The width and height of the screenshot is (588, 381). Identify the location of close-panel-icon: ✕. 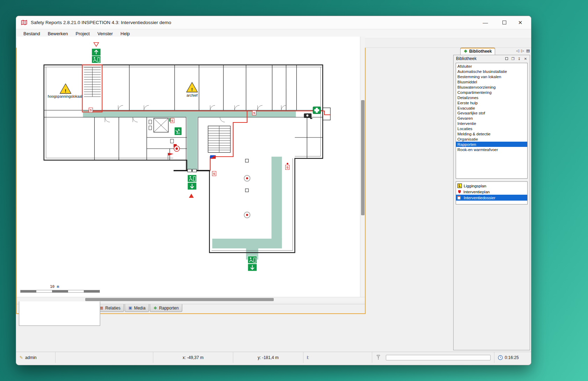
(525, 59).